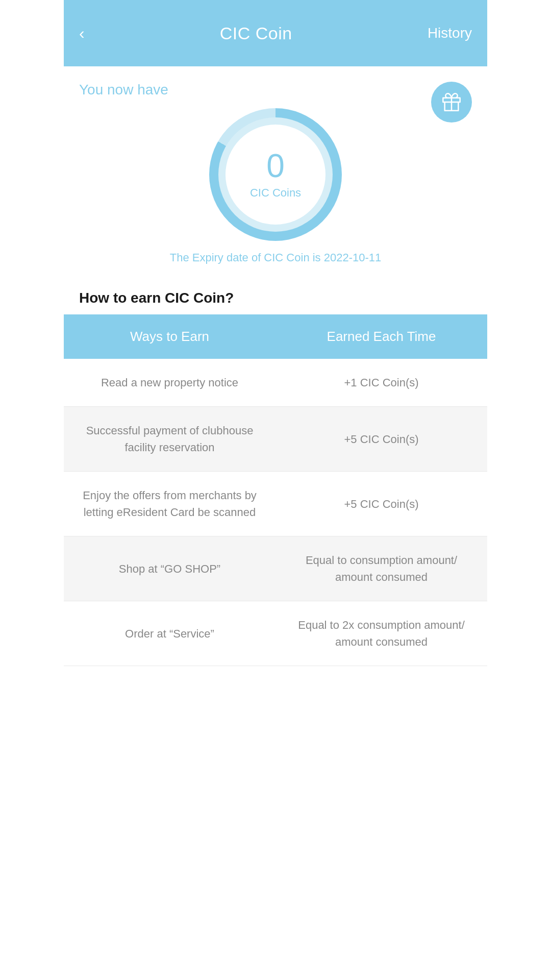 The width and height of the screenshot is (551, 980). Describe the element at coordinates (276, 175) in the screenshot. I see `coin-circle-inner: 0 CIC Coins` at that location.